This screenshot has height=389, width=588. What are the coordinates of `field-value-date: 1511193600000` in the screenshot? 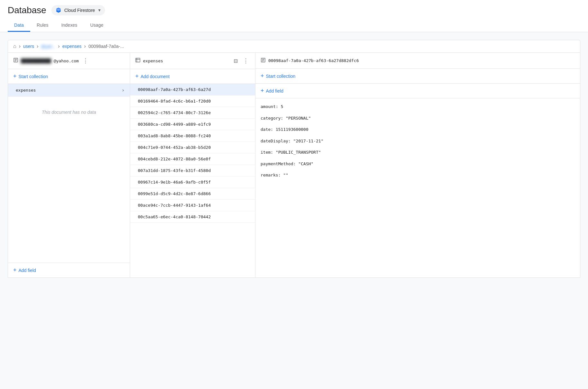 It's located at (292, 129).